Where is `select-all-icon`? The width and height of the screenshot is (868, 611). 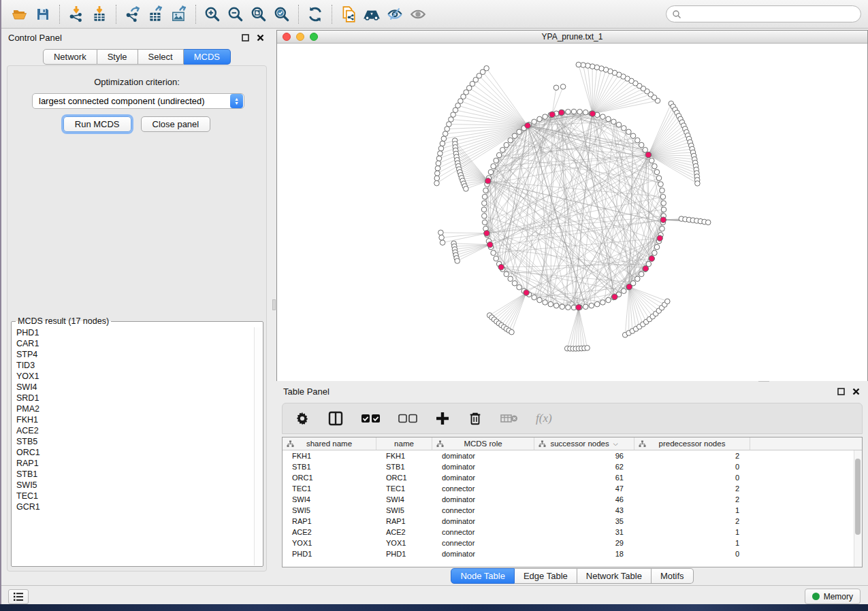 select-all-icon is located at coordinates (371, 418).